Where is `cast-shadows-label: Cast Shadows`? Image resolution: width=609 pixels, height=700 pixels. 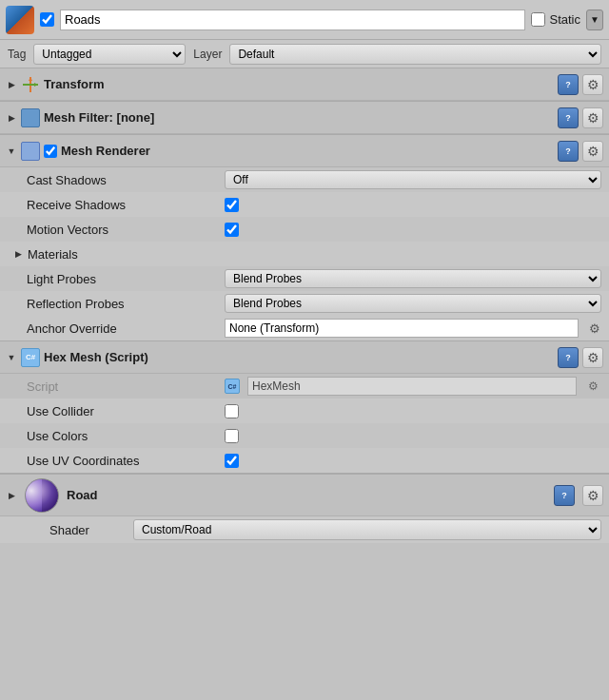
cast-shadows-label: Cast Shadows is located at coordinates (122, 181).